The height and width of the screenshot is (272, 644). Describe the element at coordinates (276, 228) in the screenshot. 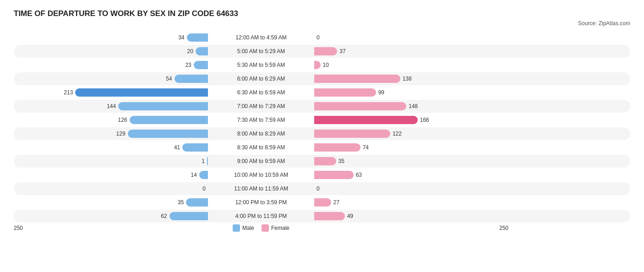

I see `legend-female: Female` at that location.